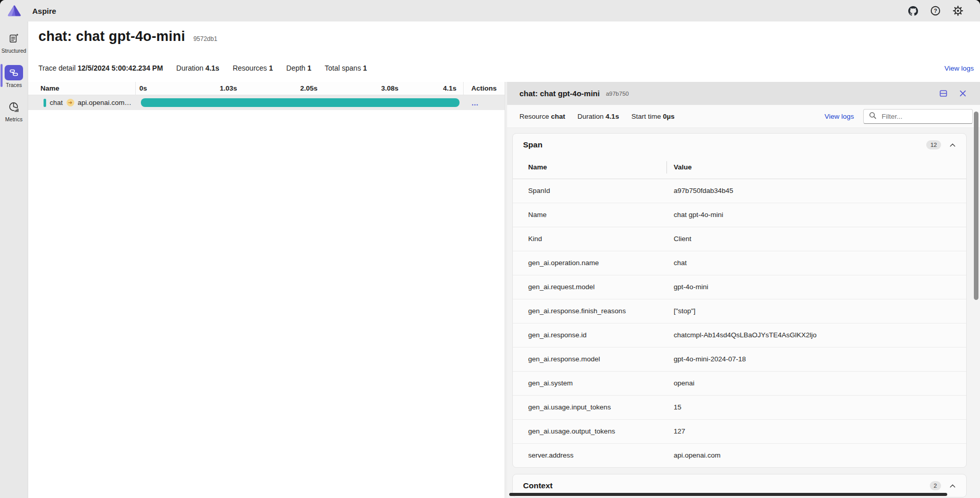 This screenshot has height=498, width=980. What do you see at coordinates (71, 102) in the screenshot?
I see `outgoing-arrow-icon: ➜` at bounding box center [71, 102].